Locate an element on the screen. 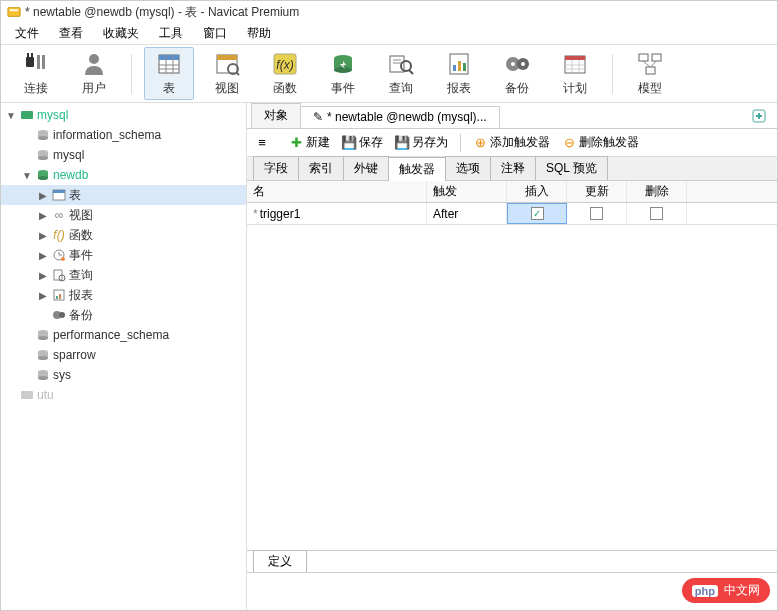 The image size is (778, 611). toolbar-func-button: f(x)函数 is located at coordinates (285, 74).